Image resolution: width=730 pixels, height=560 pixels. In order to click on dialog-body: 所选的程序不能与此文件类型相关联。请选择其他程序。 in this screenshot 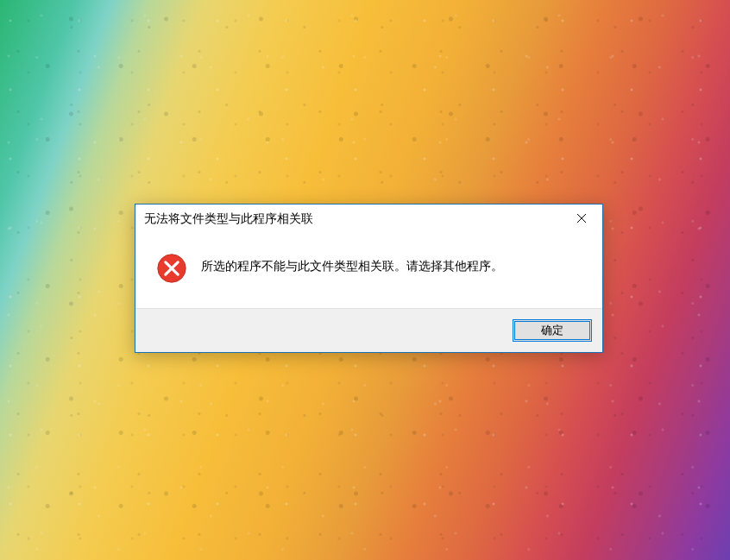, I will do `click(369, 271)`.